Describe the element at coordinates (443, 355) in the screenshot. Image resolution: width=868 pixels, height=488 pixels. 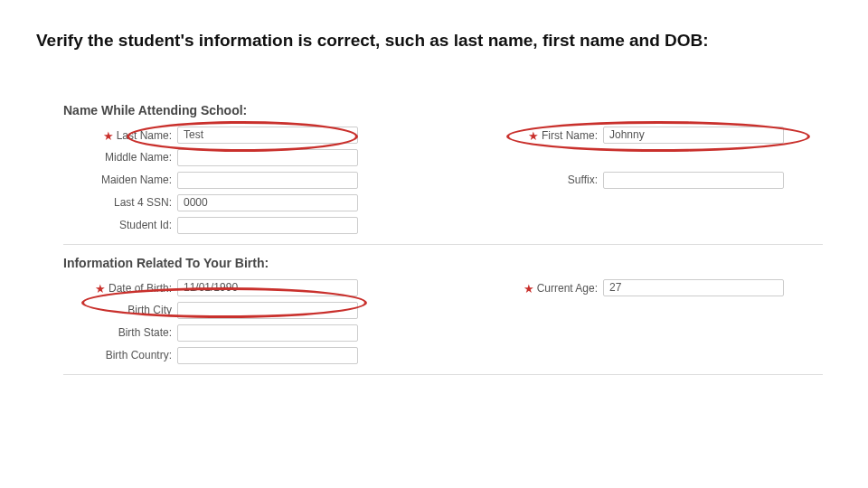
I see `row-birth-country: Birth Country:` at that location.